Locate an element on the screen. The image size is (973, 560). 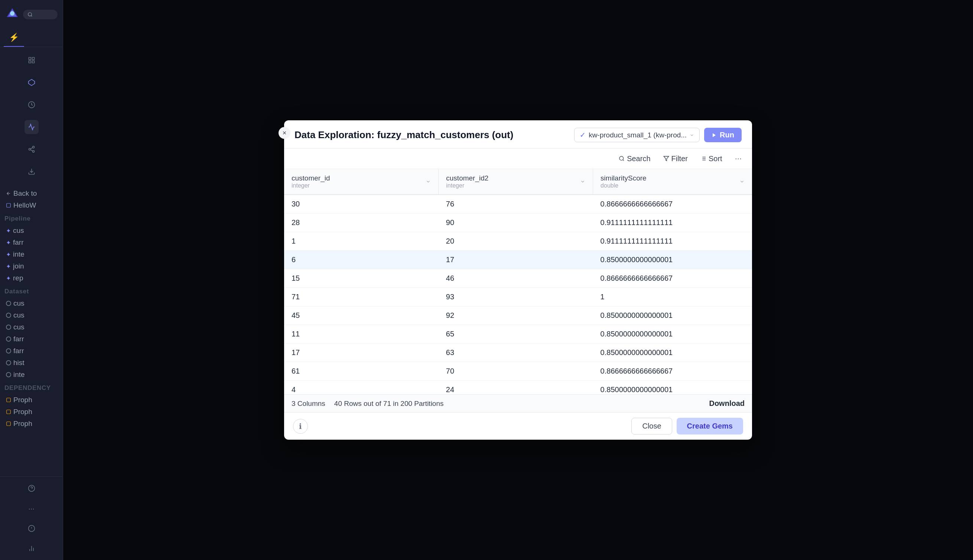
column-header-customer-id: customer_id integer is located at coordinates (362, 182).